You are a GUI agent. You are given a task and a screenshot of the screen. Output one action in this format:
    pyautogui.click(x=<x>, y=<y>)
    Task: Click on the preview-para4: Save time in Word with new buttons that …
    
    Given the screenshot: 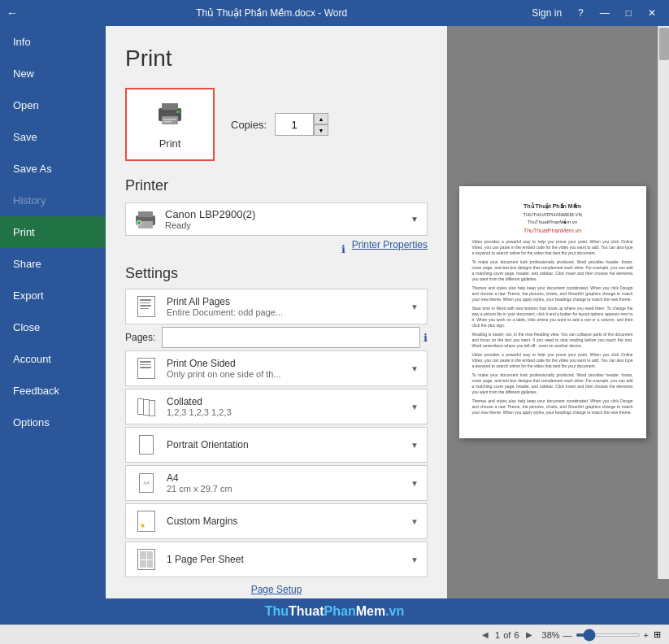 What is the action you would take?
    pyautogui.click(x=553, y=317)
    